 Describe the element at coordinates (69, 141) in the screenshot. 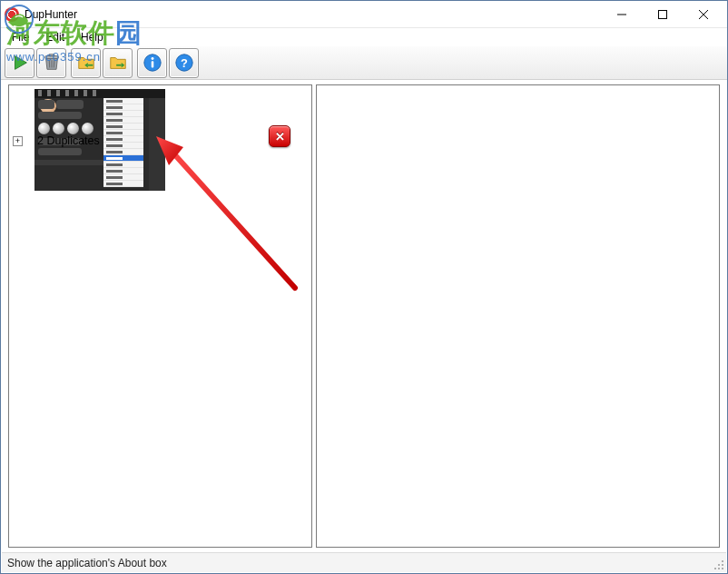

I see `tree-node-label: 2 Duplicates` at that location.